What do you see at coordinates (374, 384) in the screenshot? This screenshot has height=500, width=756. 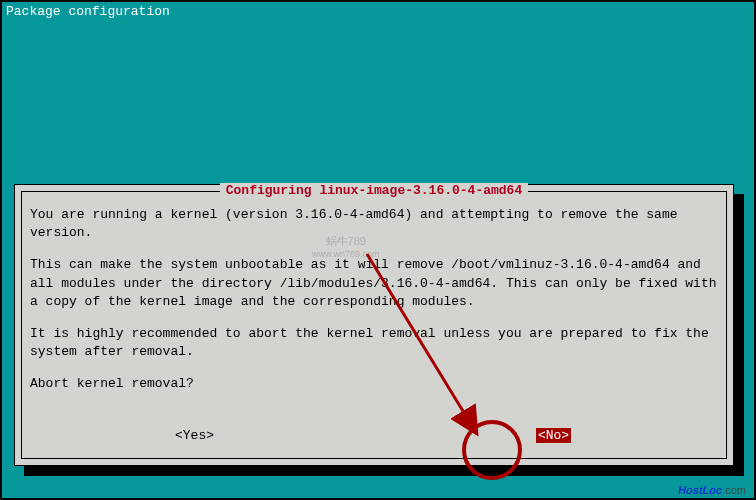 I see `dialog-prompt: Abort kernel removal?` at bounding box center [374, 384].